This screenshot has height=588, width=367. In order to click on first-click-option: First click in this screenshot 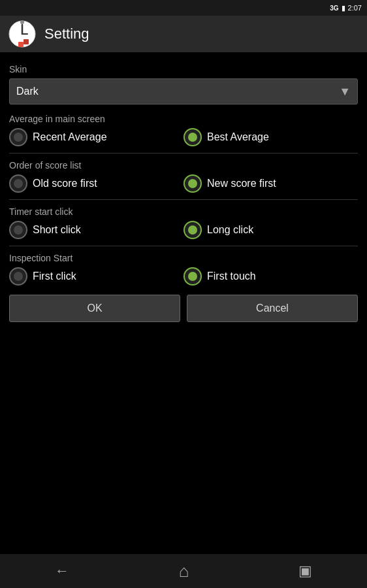, I will do `click(97, 276)`.